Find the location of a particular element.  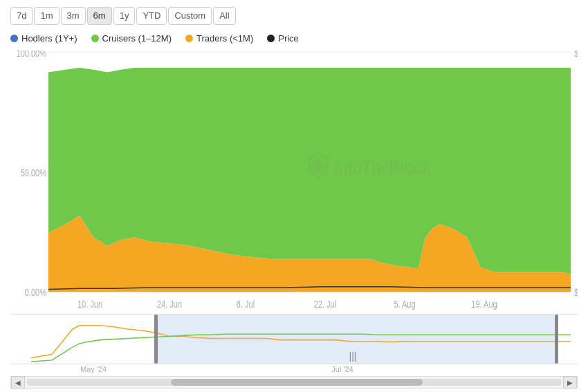

btn-custom: Custom is located at coordinates (190, 16).